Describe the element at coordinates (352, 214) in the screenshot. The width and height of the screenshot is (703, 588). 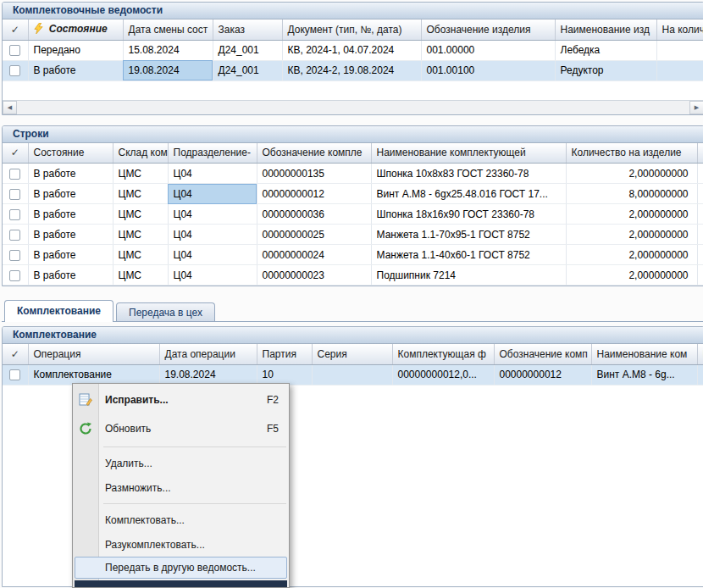
I see `table-row: В работе ЦМС Ц04 00000000036 Шпонка 18x1…` at that location.